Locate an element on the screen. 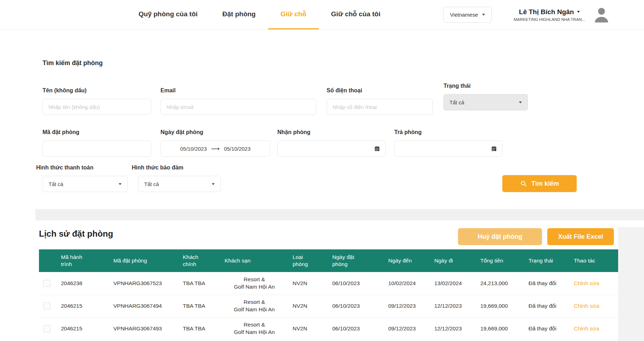 Image resolution: width=644 pixels, height=341 pixels. cell-depart: 12/12/2023 is located at coordinates (453, 306).